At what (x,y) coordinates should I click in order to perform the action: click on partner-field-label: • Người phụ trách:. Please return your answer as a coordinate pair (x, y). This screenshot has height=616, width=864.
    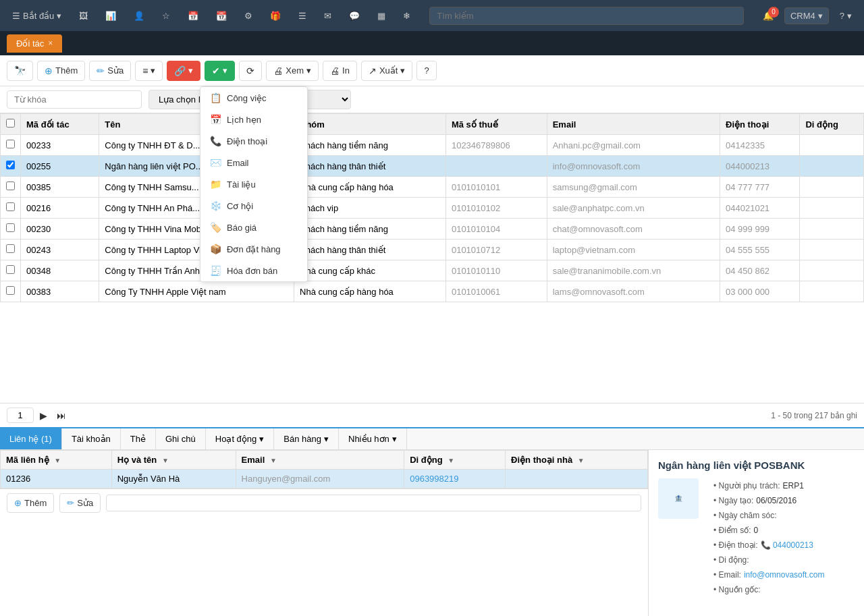
    Looking at the image, I should click on (747, 486).